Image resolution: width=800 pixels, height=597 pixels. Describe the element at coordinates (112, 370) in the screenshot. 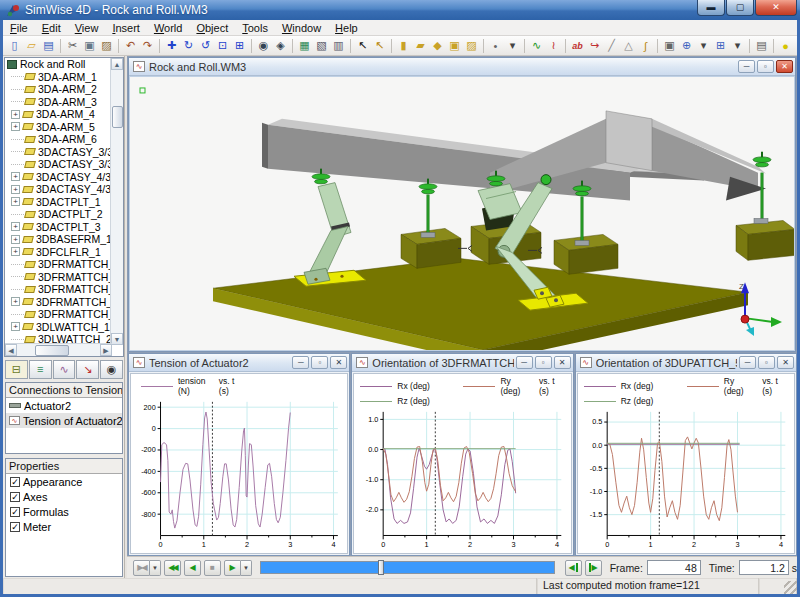

I see `tab-camera-list: ◉` at that location.